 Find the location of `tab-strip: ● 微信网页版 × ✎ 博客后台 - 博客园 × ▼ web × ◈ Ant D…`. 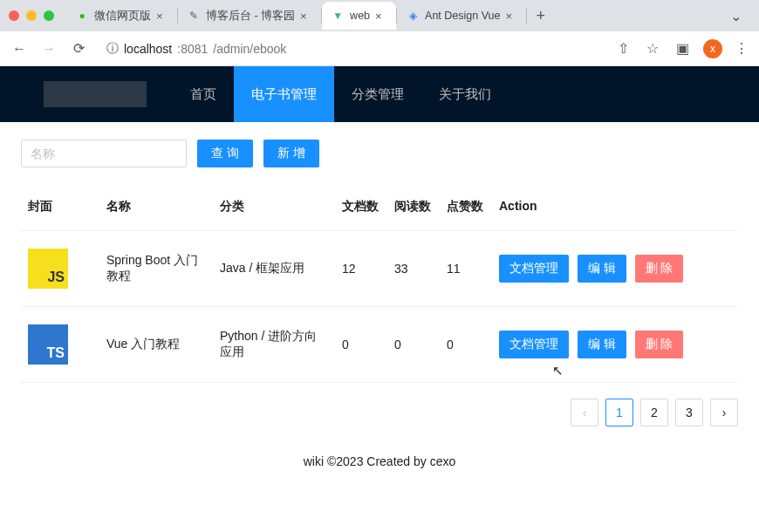

tab-strip: ● 微信网页版 × ✎ 博客后台 - 博客园 × ▼ web × ◈ Ant D… is located at coordinates (394, 16).